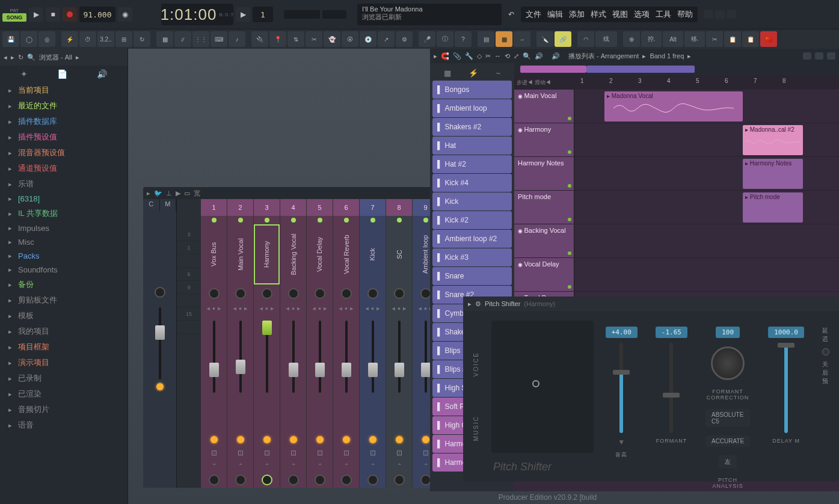 Image resolution: width=839 pixels, height=504 pixels. Describe the element at coordinates (555, 14) in the screenshot. I see `menu-edit: 编辑` at that location.